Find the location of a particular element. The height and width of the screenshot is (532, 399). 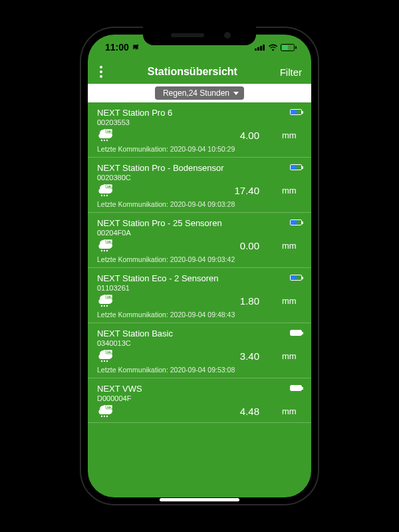

station-id: 00204F0A is located at coordinates (200, 233).